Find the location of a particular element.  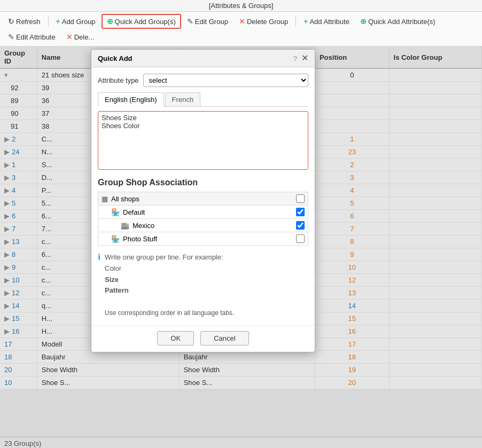

info-example-size: Size is located at coordinates (112, 280).